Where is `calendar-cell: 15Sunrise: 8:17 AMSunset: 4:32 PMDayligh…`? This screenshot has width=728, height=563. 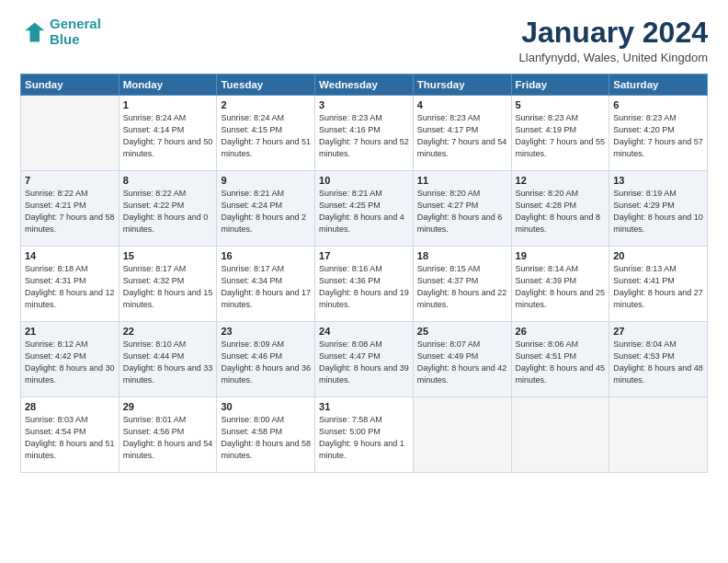 calendar-cell: 15Sunrise: 8:17 AMSunset: 4:32 PMDayligh… is located at coordinates (167, 284).